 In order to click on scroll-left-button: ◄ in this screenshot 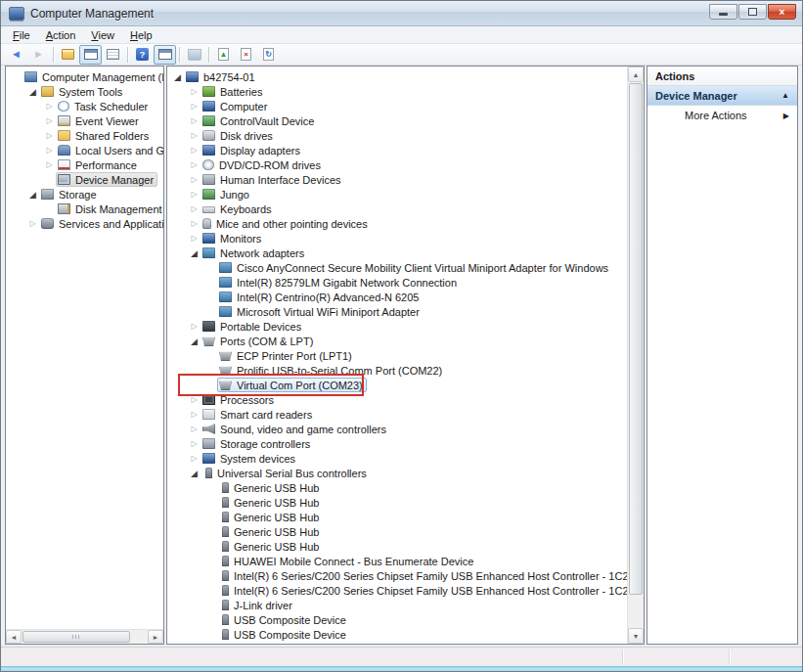, I will do `click(14, 637)`.